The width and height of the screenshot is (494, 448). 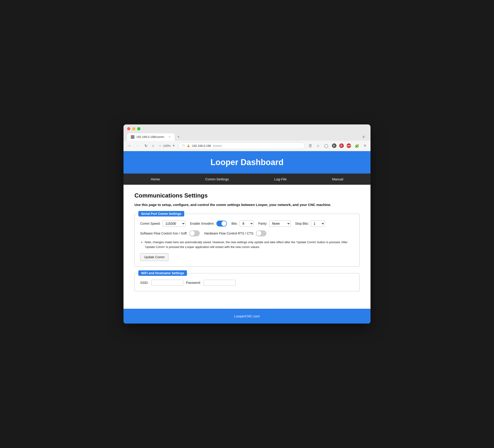 I want to click on lock-icon: 🔓, so click(x=188, y=146).